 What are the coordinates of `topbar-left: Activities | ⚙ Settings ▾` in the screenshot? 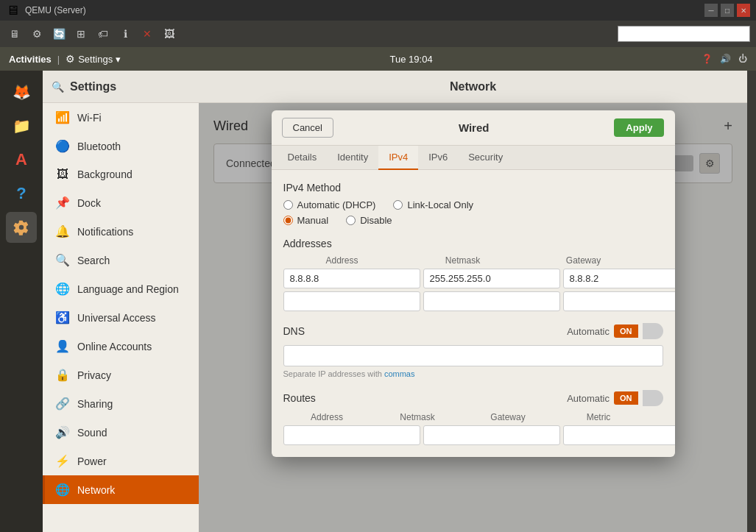 It's located at (65, 59).